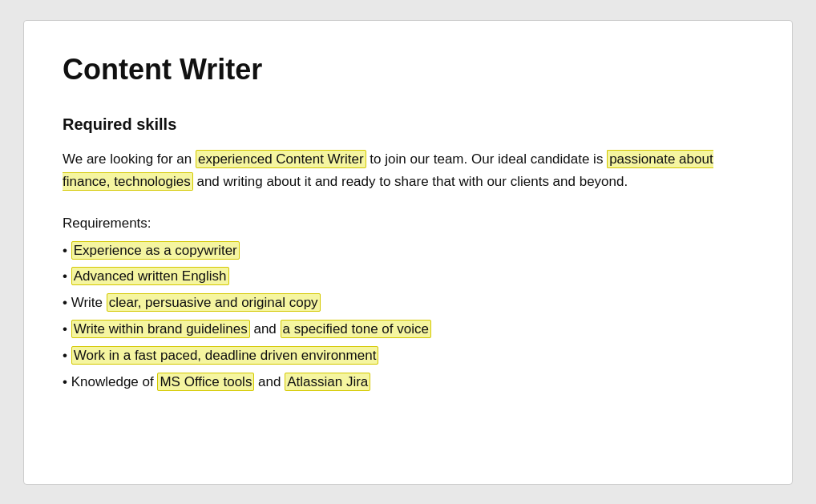 This screenshot has height=504, width=816. Describe the element at coordinates (89, 303) in the screenshot. I see `write-text: Write` at that location.